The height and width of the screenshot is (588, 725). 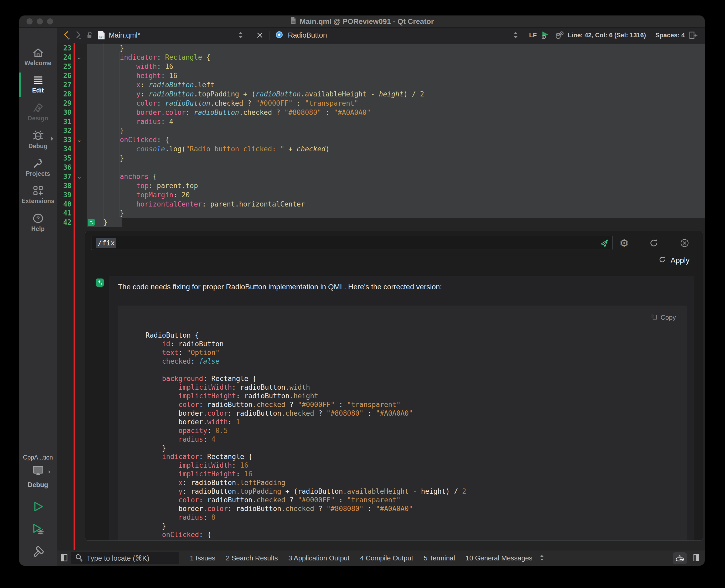 What do you see at coordinates (67, 35) in the screenshot?
I see `back-button` at bounding box center [67, 35].